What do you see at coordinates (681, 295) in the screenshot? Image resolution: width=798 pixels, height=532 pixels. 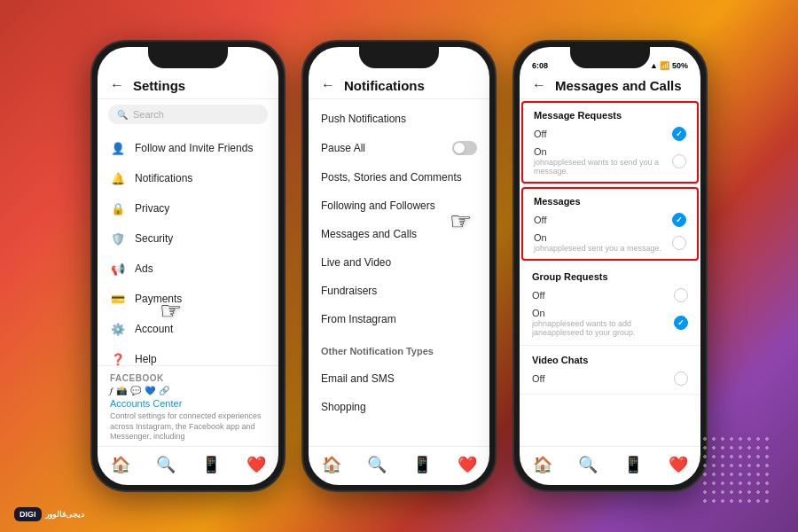 I see `group-req-off-radio` at bounding box center [681, 295].